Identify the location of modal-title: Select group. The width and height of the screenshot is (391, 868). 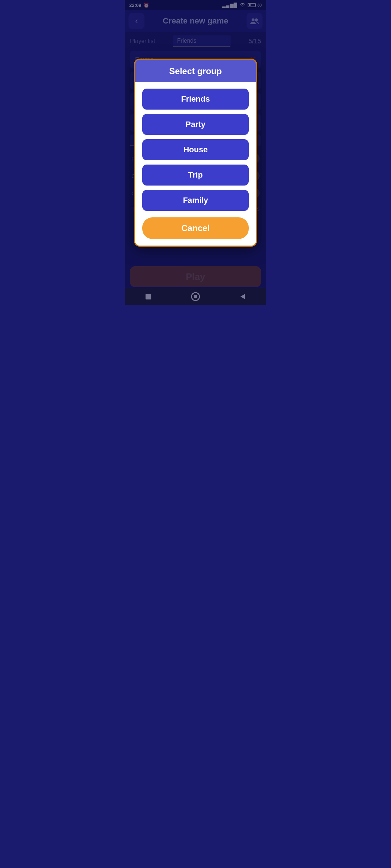
(196, 71).